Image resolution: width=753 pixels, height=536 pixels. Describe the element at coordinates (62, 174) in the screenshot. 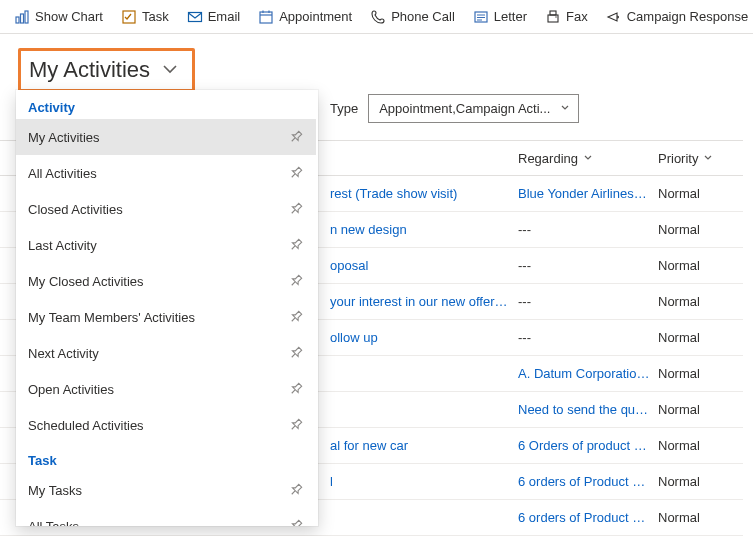

I see `dropdown-item-label: All Activities` at that location.